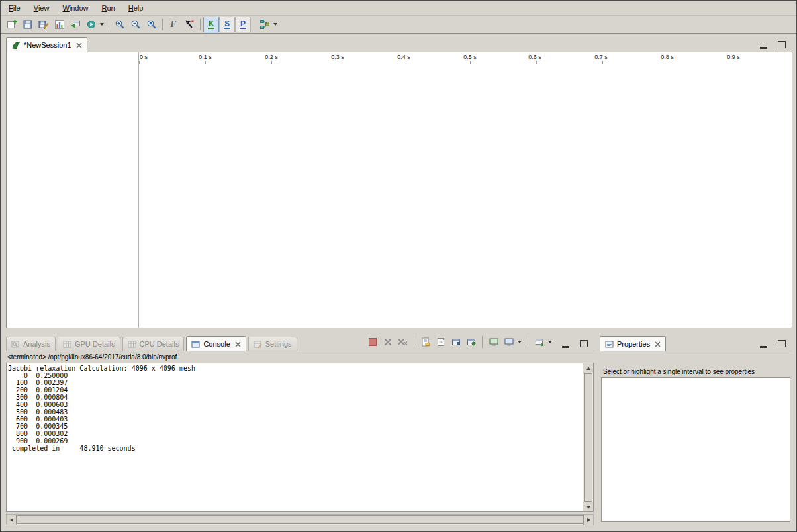 Image resolution: width=797 pixels, height=532 pixels. What do you see at coordinates (696, 372) in the screenshot?
I see `properties-message: Select or highlight a single interval to…` at bounding box center [696, 372].